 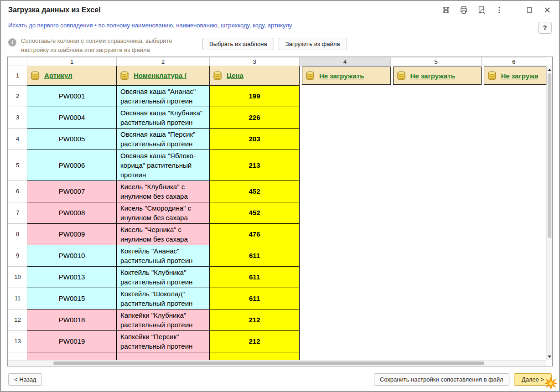 I want to click on find-icon, so click(x=482, y=10).